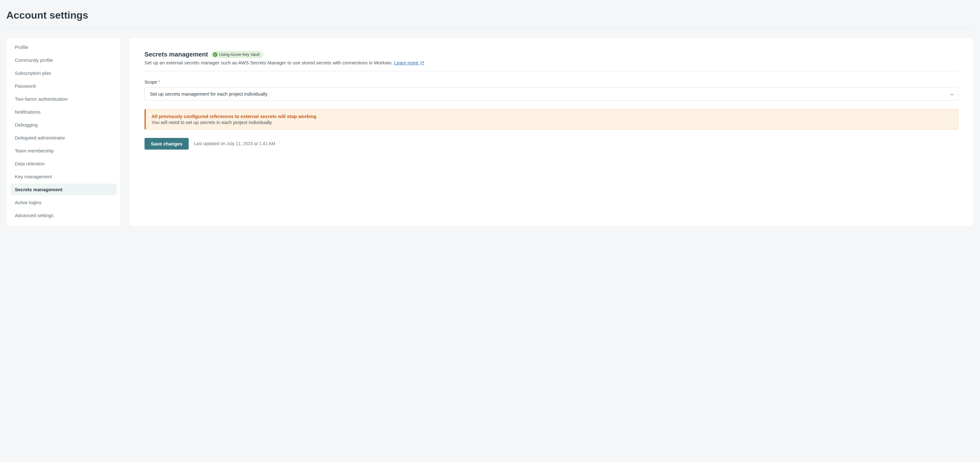 The image size is (980, 462). Describe the element at coordinates (552, 116) in the screenshot. I see `warning-title: All previously configured references to …` at that location.